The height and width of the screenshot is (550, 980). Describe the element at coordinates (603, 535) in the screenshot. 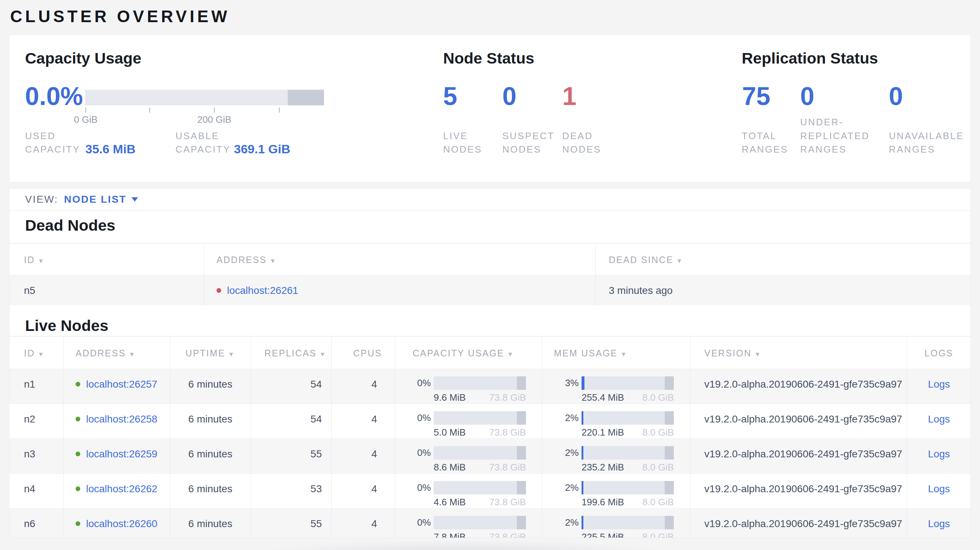

I see `mem-used-value: 225.5 MiB` at that location.